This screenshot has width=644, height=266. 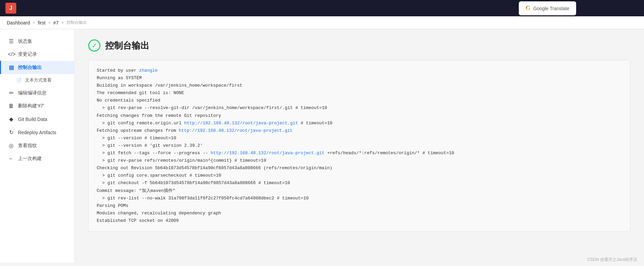 What do you see at coordinates (30, 159) in the screenshot?
I see `sidebar-item-label: 上一次构建` at bounding box center [30, 159].